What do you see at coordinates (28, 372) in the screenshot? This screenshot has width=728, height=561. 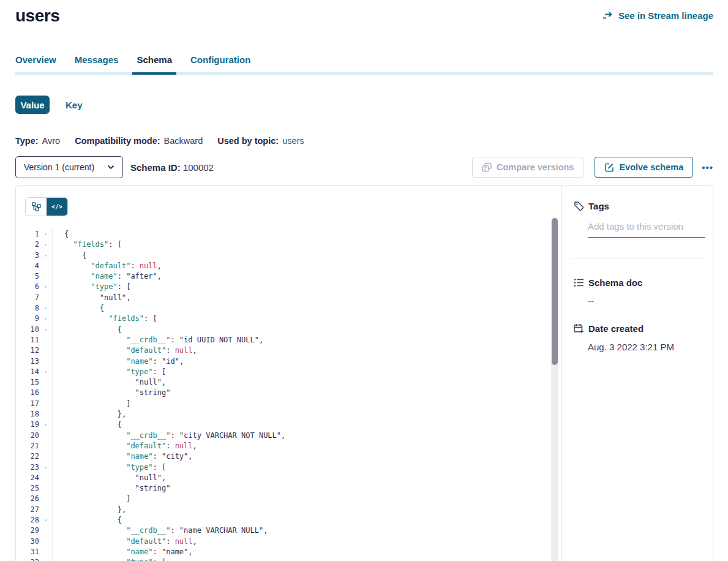 I see `line-number: 14` at bounding box center [28, 372].